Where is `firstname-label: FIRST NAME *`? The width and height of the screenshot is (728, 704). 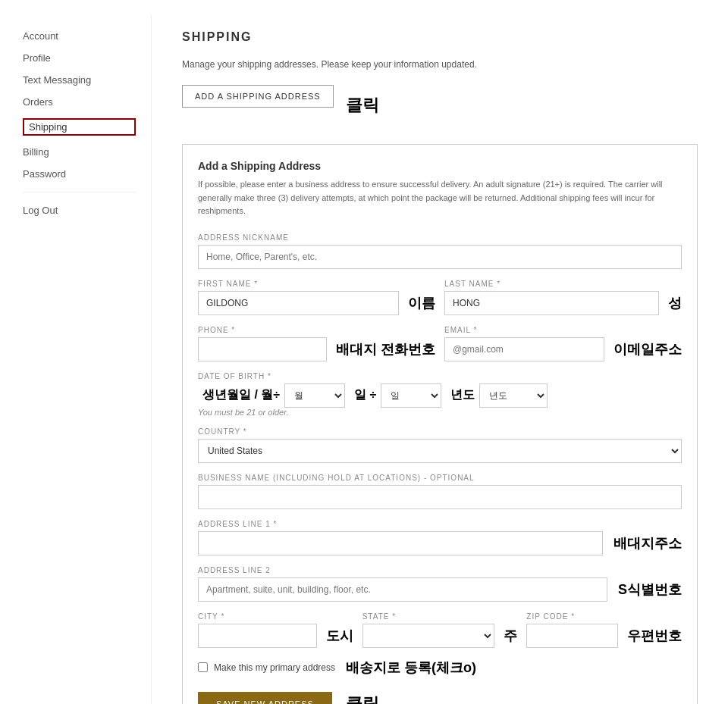
firstname-label: FIRST NAME * is located at coordinates (317, 283).